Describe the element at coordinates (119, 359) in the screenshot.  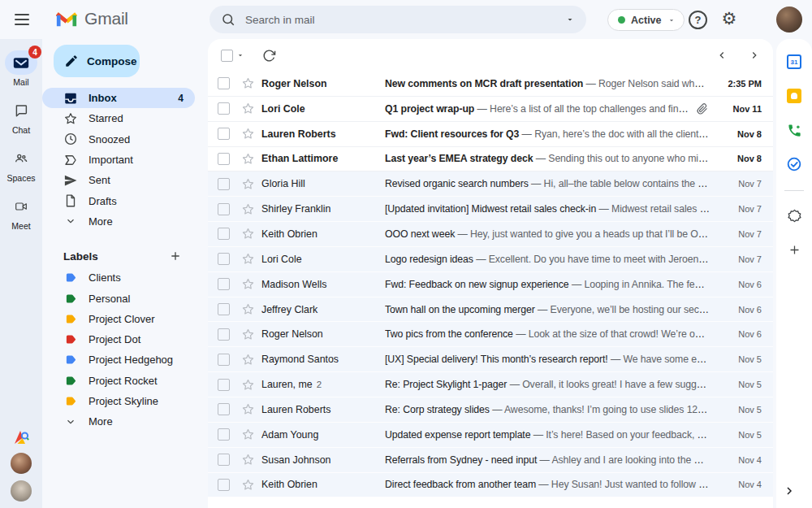
I see `label-item-project-hedgehog: Project Hedgehog` at that location.